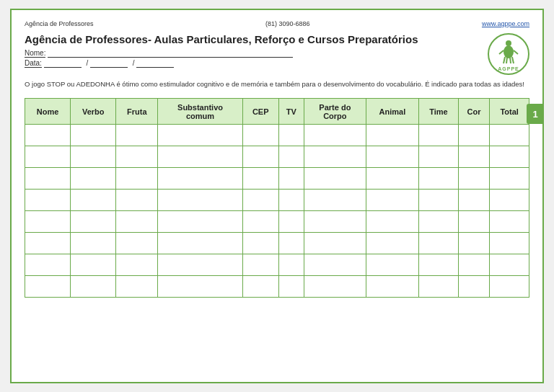 This screenshot has height=392, width=554. I want to click on name-field, so click(170, 53).